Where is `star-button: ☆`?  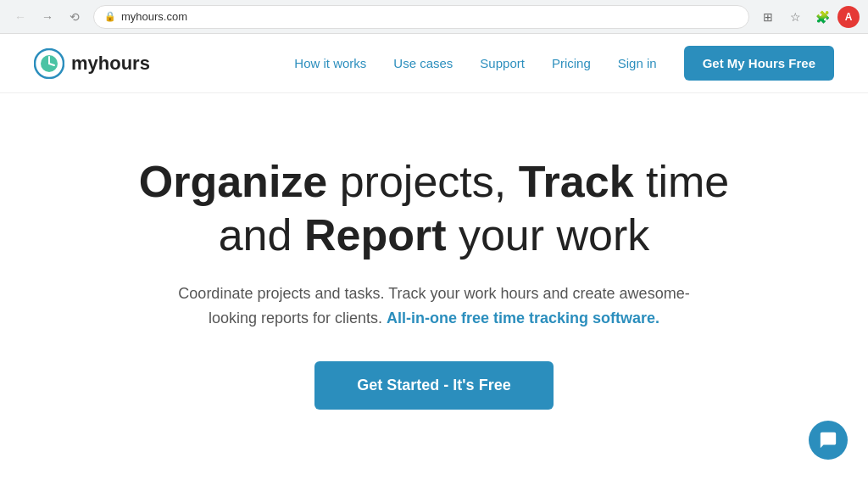 star-button: ☆ is located at coordinates (795, 17).